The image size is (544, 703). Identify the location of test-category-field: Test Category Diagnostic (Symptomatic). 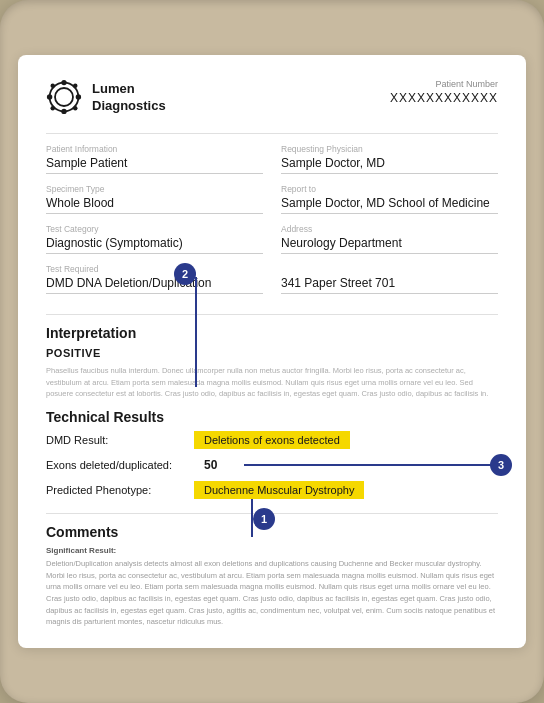
(154, 239).